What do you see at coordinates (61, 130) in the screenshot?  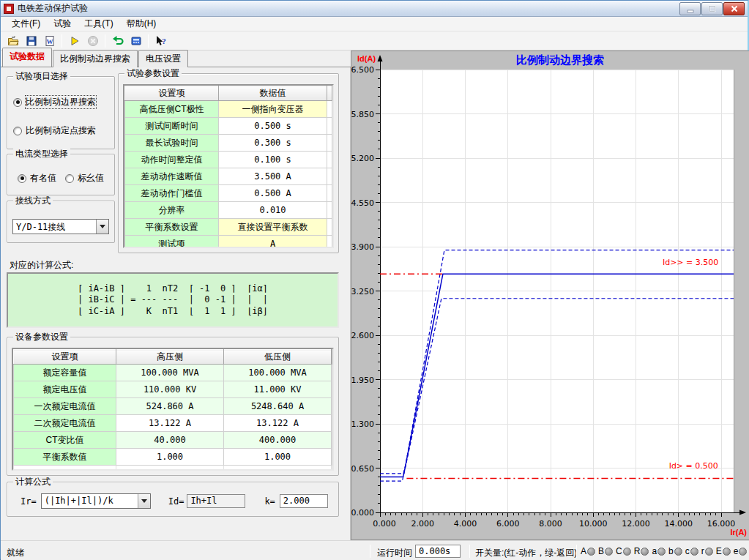 I see `radio-fixed-point-search: 比例制动定点搜索` at bounding box center [61, 130].